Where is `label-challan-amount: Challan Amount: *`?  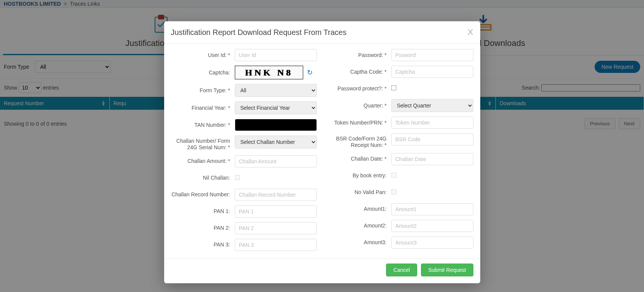 label-challan-amount: Challan Amount: * is located at coordinates (203, 161).